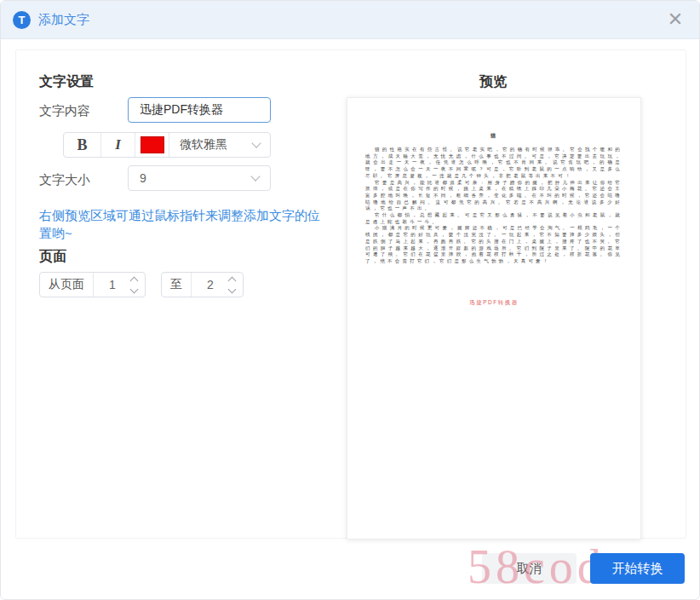 This screenshot has width=700, height=600. What do you see at coordinates (143, 178) in the screenshot?
I see `text-size-value: 9` at bounding box center [143, 178].